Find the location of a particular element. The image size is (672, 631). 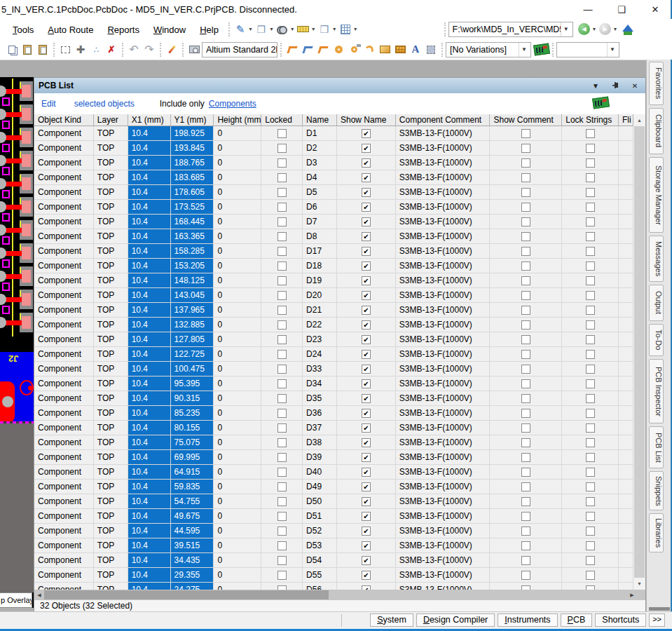

table-row: ComponentTOP10.480.1550D37✔S3MB-13-F(100… is located at coordinates (334, 428).